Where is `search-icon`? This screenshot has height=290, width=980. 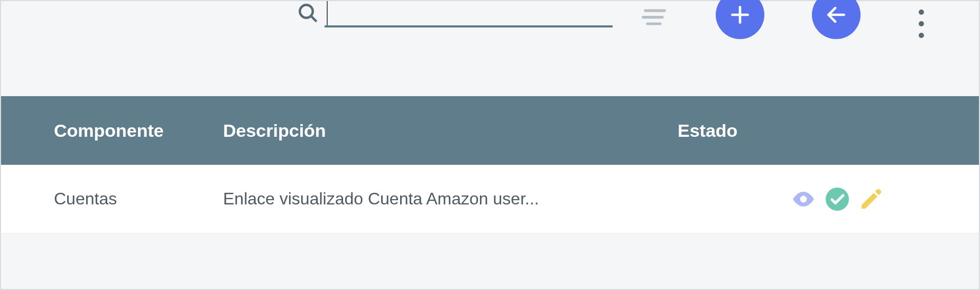
search-icon is located at coordinates (308, 13).